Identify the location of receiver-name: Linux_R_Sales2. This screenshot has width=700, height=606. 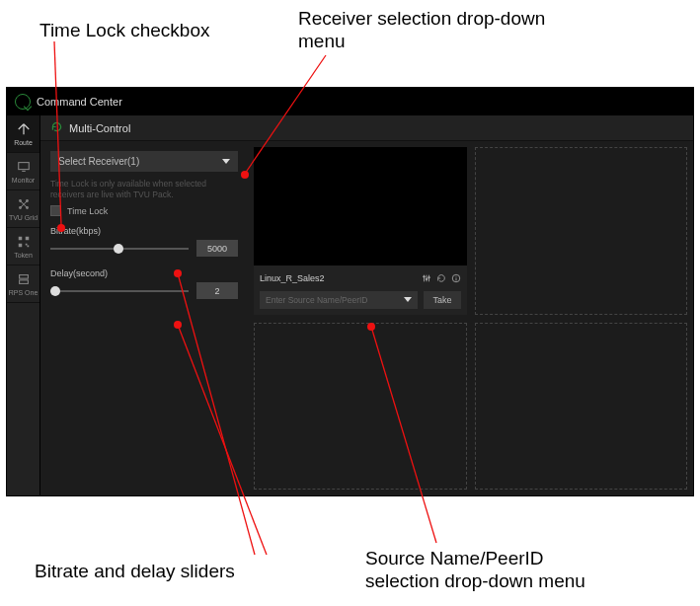
(292, 278).